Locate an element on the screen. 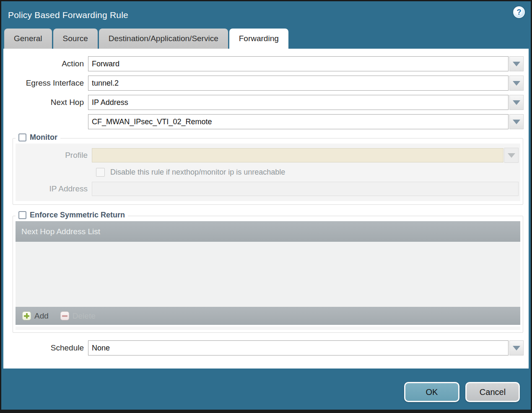  egress-interface-dropdown-button is located at coordinates (516, 83).